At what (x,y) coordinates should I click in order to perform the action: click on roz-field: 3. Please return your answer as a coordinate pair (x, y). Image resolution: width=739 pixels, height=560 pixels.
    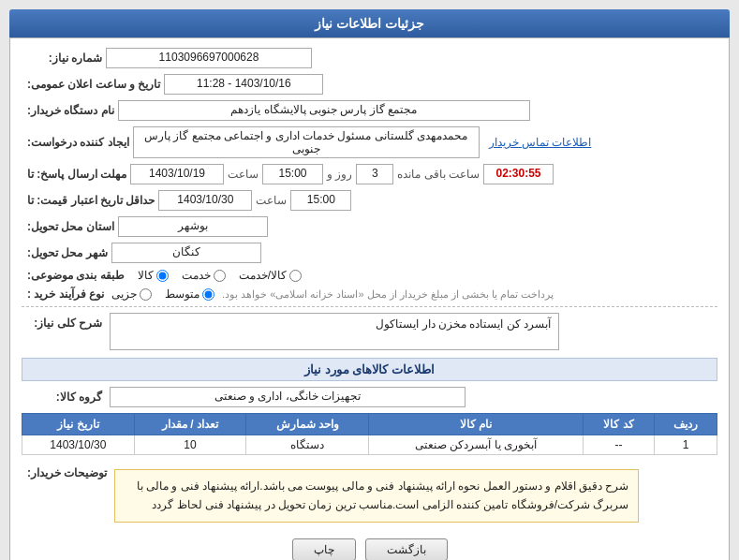
    Looking at the image, I should click on (375, 174).